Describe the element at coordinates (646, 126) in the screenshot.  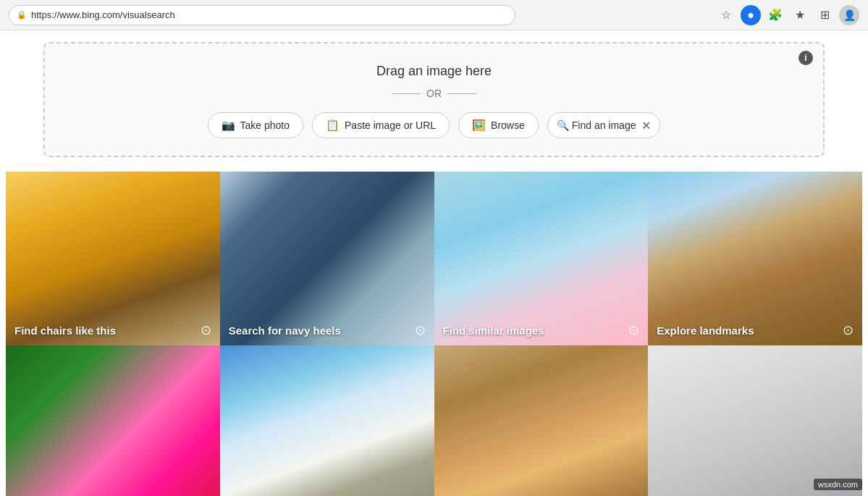
I see `close-button: ✕` at that location.